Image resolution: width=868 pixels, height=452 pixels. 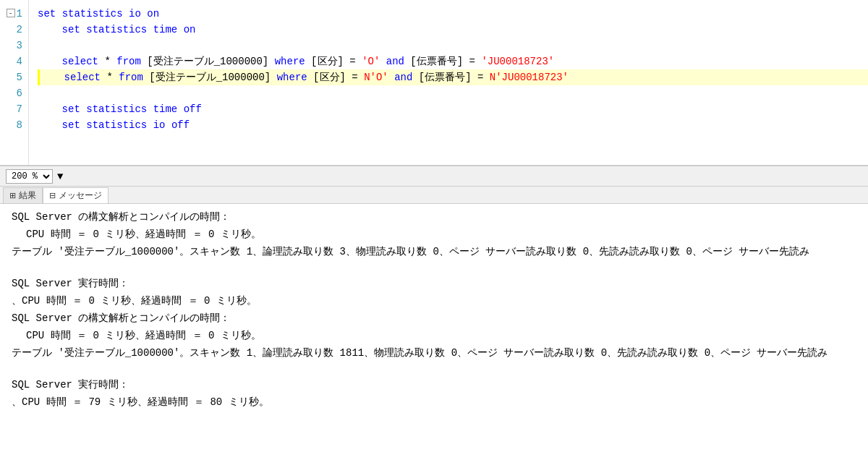 What do you see at coordinates (453, 109) in the screenshot?
I see `code-line-7: set statistics time off` at bounding box center [453, 109].